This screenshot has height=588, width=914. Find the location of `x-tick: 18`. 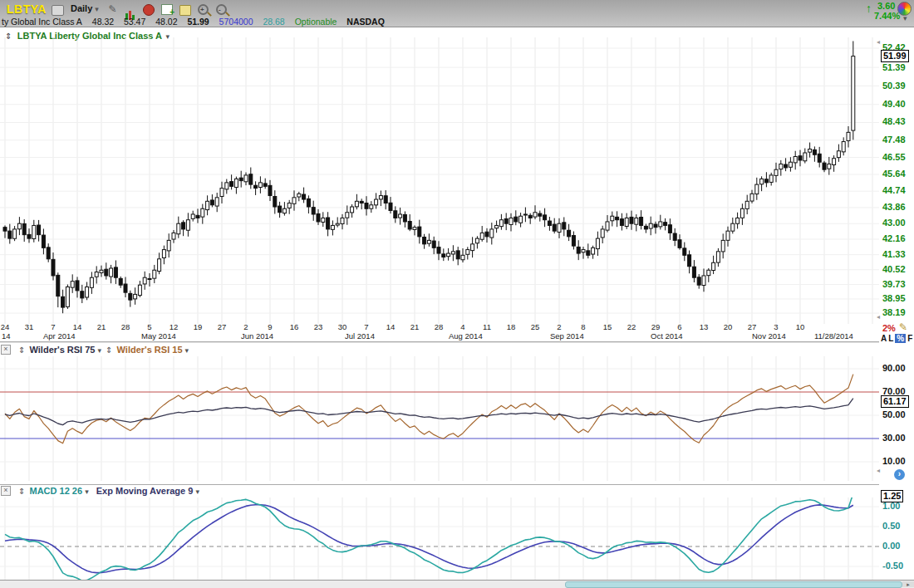

x-tick: 18 is located at coordinates (512, 327).